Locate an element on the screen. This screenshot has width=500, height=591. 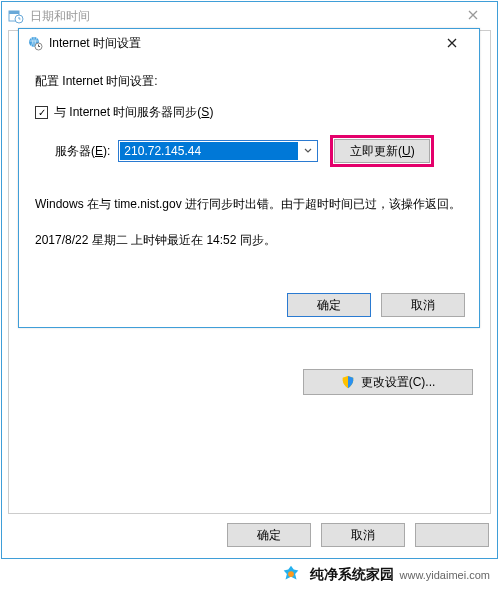
sync-error-text: Windows 在与 time.nist.gov 进行同步时出错。由于超时时间已… is located at coordinates (249, 204).